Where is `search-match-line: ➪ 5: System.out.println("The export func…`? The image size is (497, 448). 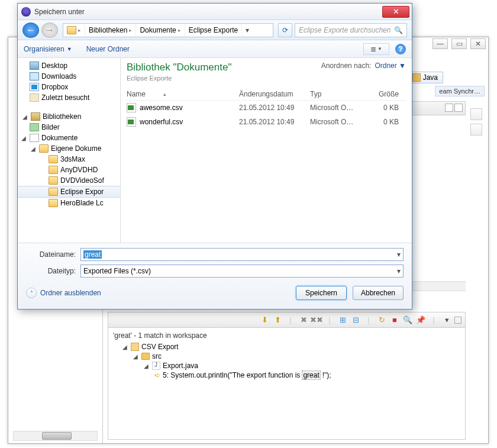
search-match-line: ➪ 5: System.out.println("The export func… is located at coordinates (286, 375).